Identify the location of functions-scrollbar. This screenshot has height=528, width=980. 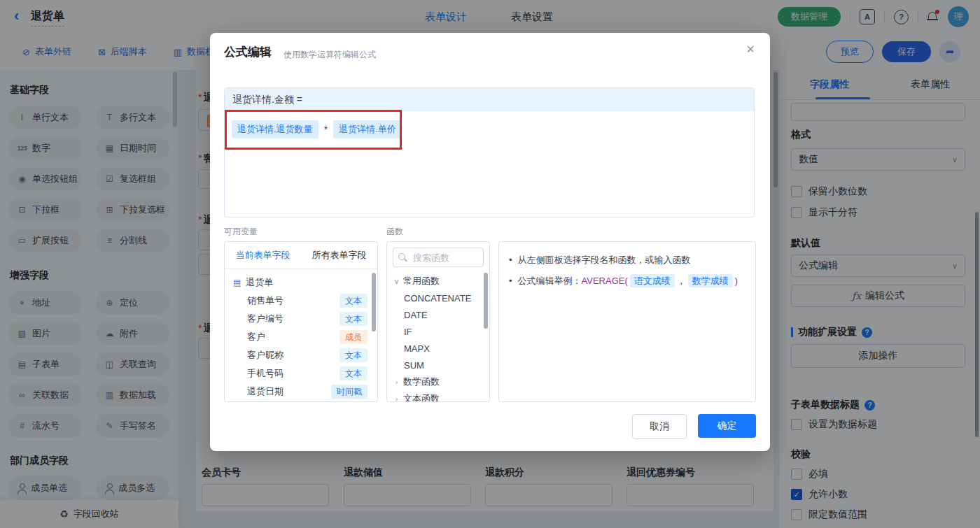
(486, 301).